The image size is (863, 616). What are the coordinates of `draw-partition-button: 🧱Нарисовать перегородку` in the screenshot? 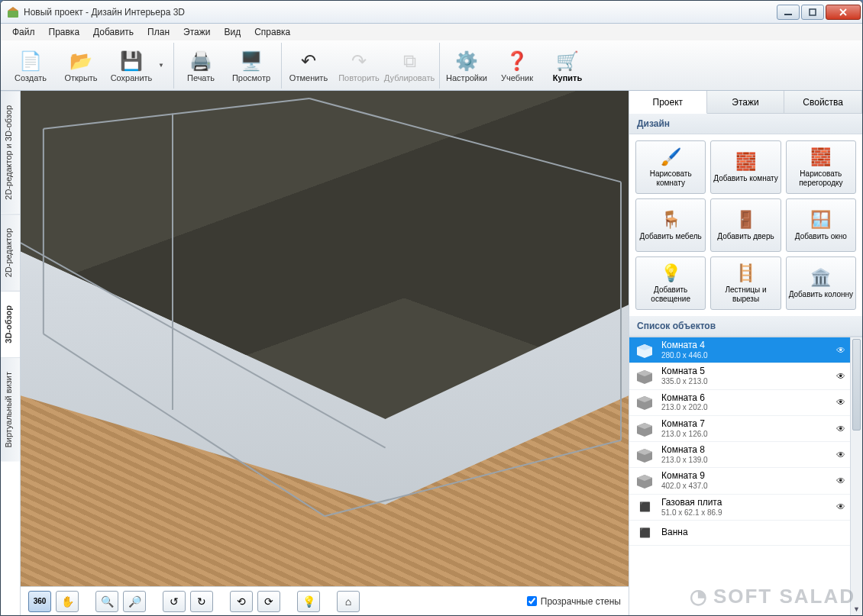 It's located at (821, 167).